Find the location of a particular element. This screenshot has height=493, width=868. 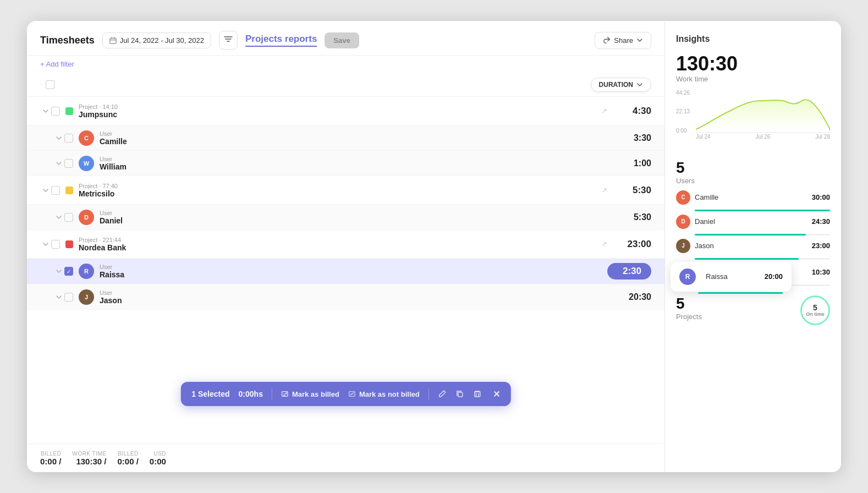

project-duration-metricsilo: 5:30 is located at coordinates (629, 190).